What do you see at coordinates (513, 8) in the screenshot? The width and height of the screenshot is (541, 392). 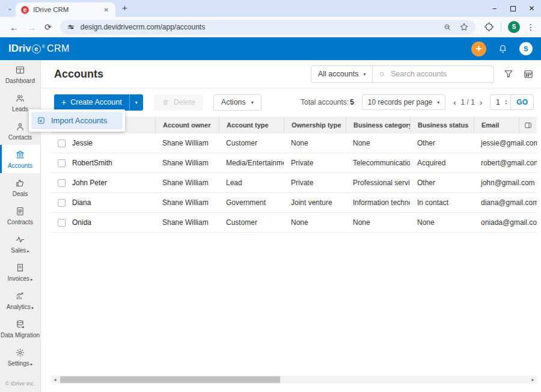 I see `window-maximize-button` at bounding box center [513, 8].